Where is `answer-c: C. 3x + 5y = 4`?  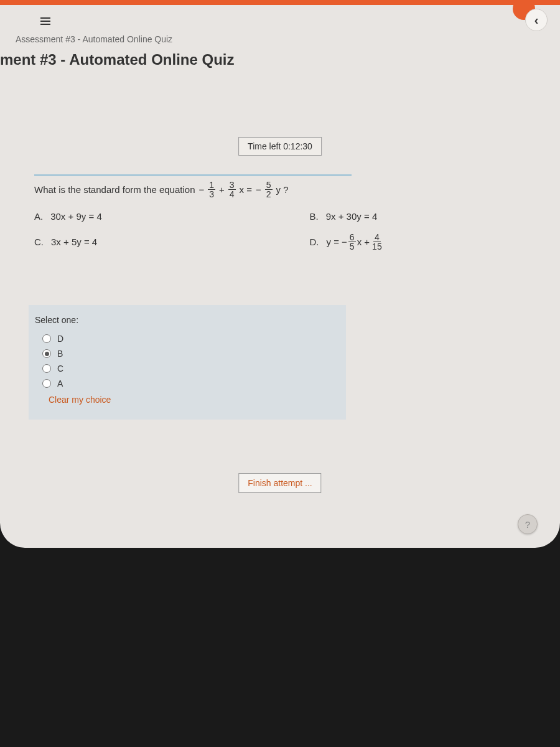 answer-c: C. 3x + 5y = 4 is located at coordinates (159, 242).